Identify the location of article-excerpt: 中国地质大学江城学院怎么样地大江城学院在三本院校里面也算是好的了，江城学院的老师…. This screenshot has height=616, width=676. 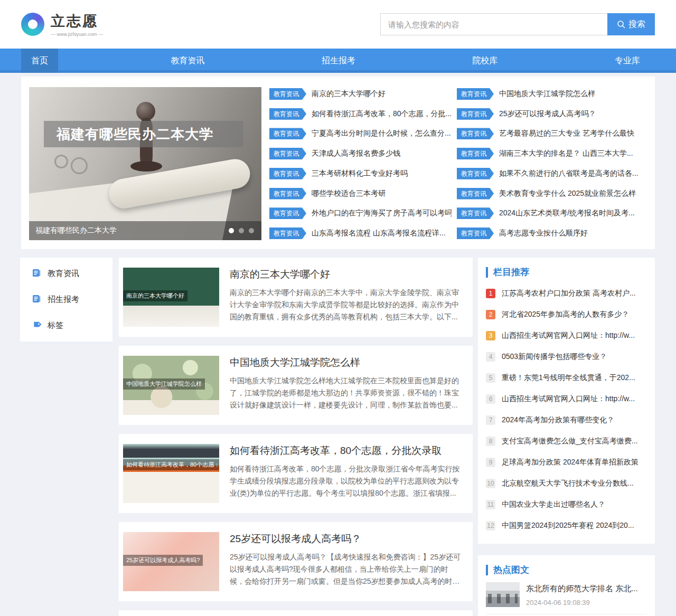
(346, 393).